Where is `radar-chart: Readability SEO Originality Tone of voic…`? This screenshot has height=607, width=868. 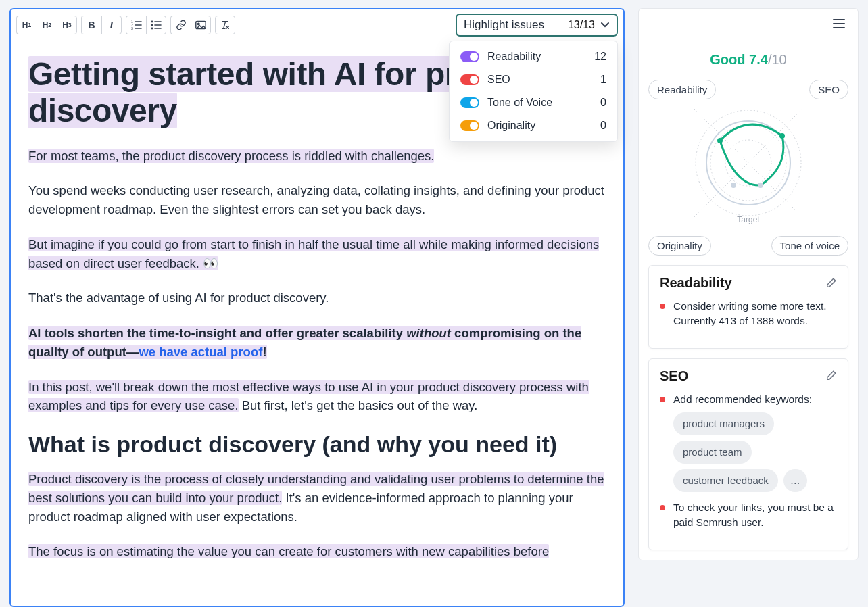 radar-chart: Readability SEO Originality Tone of voic… is located at coordinates (748, 168).